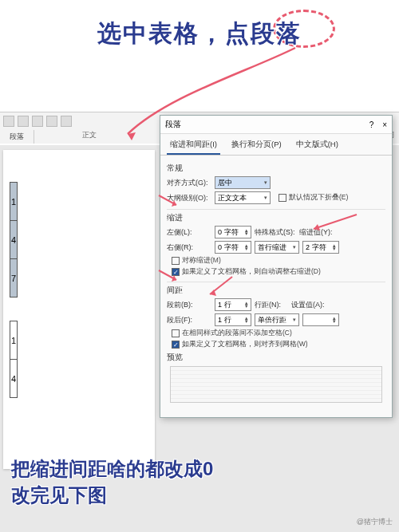  Describe the element at coordinates (282, 198) in the screenshot. I see `collapse-checkbox` at that location.